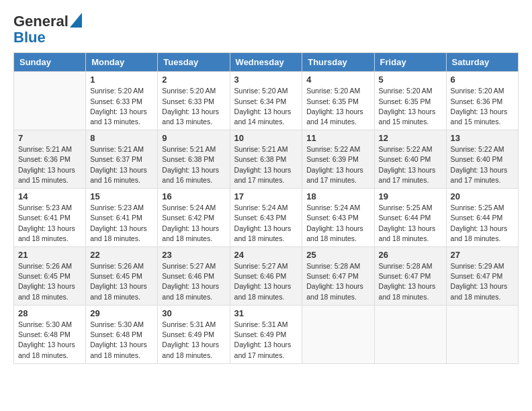 This screenshot has width=532, height=411. What do you see at coordinates (193, 101) in the screenshot?
I see `day-cell: 2Sunrise: 5:20 AMSunset: 6:33 PMDaylight…` at bounding box center [193, 101].